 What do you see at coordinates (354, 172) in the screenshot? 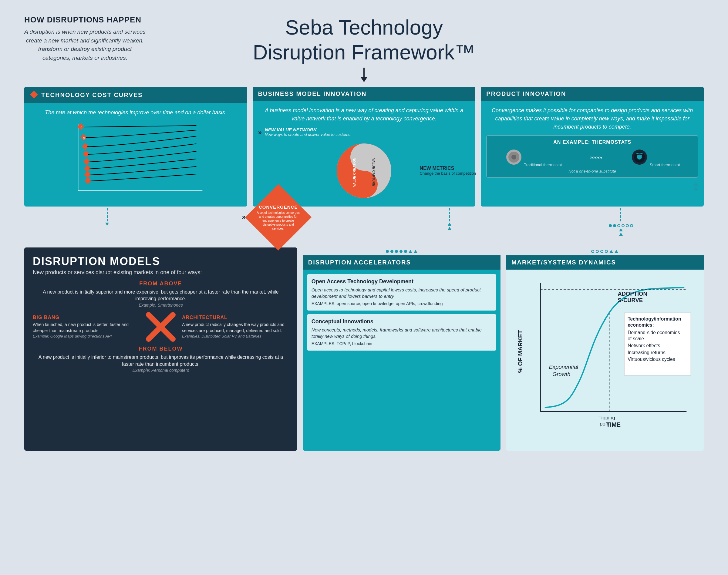
I see `svg-text: VALUE CREATION` at bounding box center [354, 172].